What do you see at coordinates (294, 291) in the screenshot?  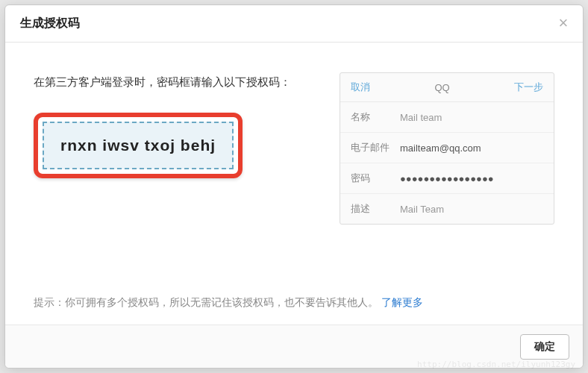 I see `tip-row: 提示：你可拥有多个授权码，所以无需记住该授权码，也不要告诉其他人。 了解更多` at bounding box center [294, 291].